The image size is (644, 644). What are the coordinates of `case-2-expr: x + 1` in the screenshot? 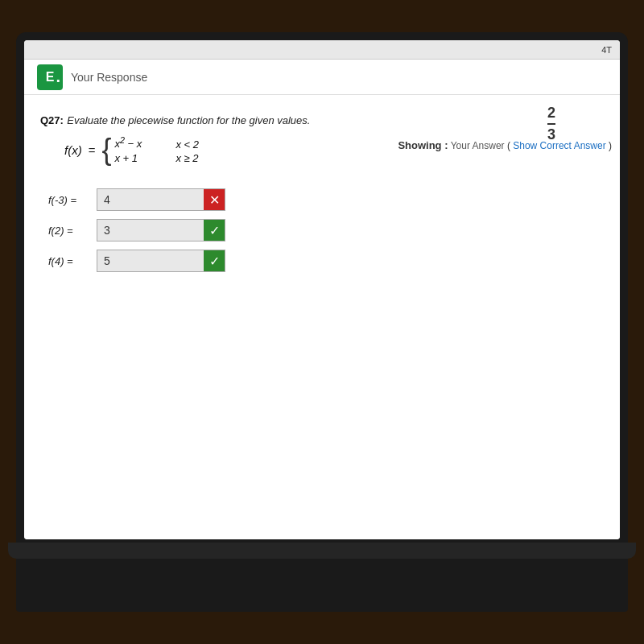 It's located at (142, 158).